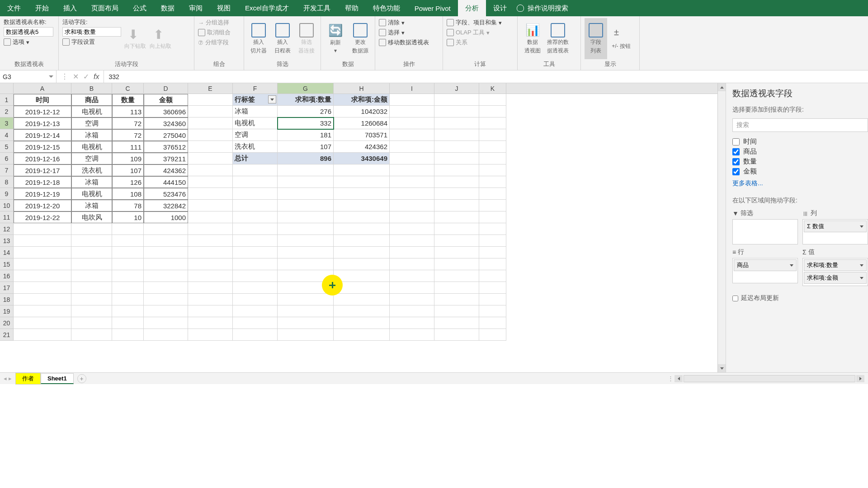 The image size is (868, 488). Describe the element at coordinates (493, 194) in the screenshot. I see `cell-K9` at that location.